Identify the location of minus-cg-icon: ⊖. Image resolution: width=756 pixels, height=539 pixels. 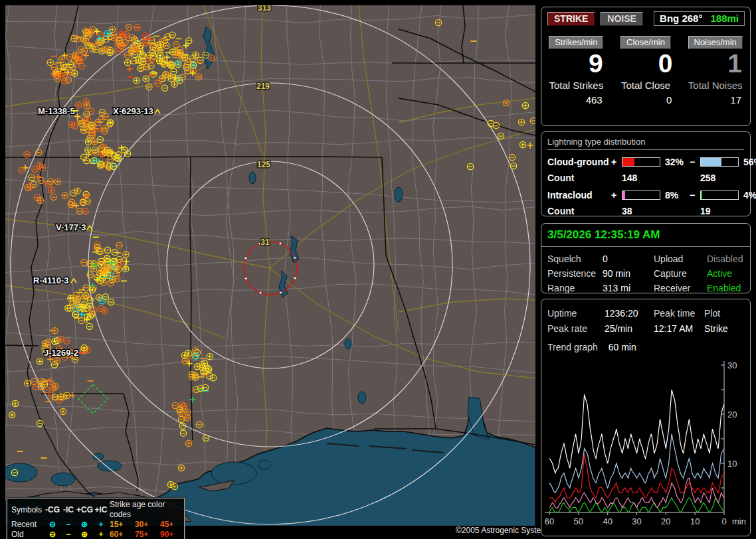
(52, 524).